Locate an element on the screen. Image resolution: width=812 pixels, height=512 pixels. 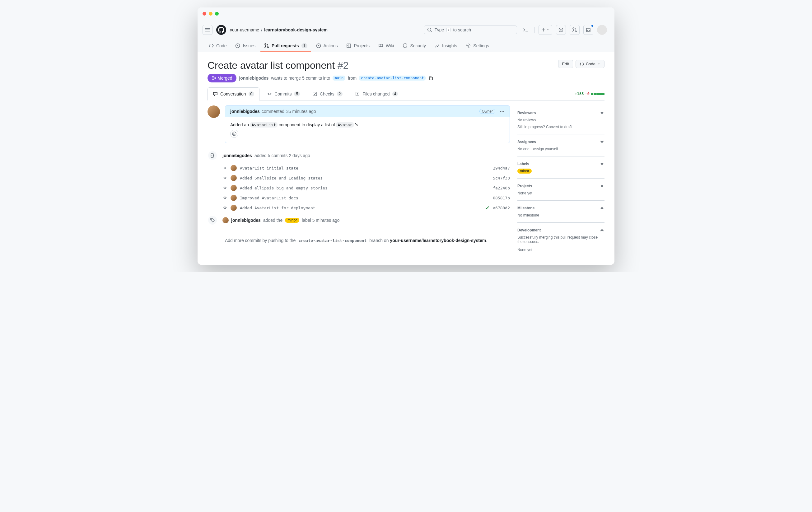
commit-sha: 085817b is located at coordinates (501, 198).